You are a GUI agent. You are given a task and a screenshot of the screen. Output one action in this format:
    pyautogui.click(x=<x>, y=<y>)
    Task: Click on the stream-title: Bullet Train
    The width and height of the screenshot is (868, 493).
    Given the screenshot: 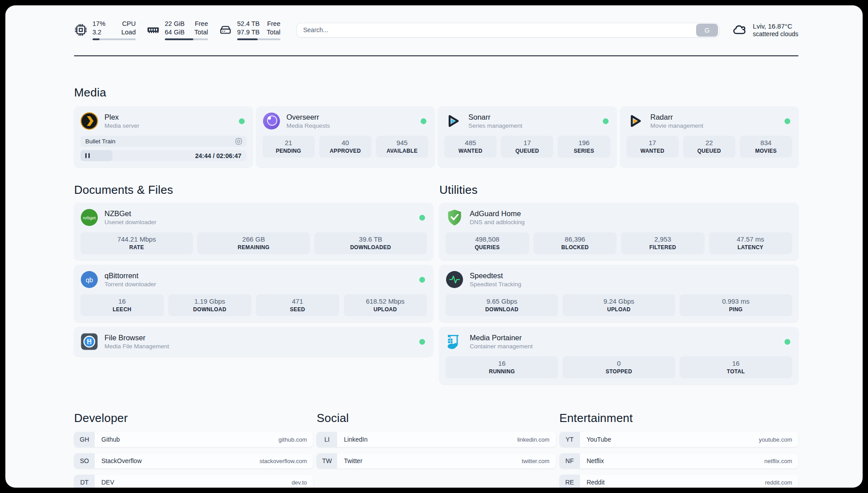 What is the action you would take?
    pyautogui.click(x=160, y=141)
    